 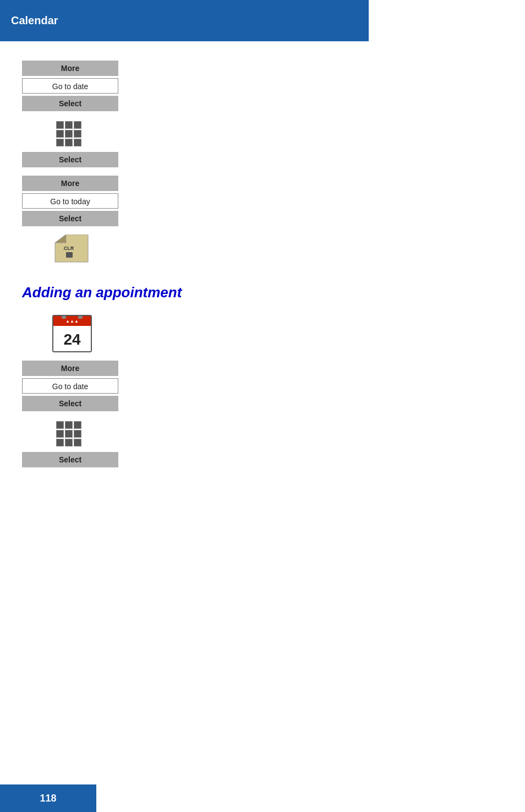 What do you see at coordinates (80, 317) in the screenshot?
I see `calendar-ring-right` at bounding box center [80, 317].